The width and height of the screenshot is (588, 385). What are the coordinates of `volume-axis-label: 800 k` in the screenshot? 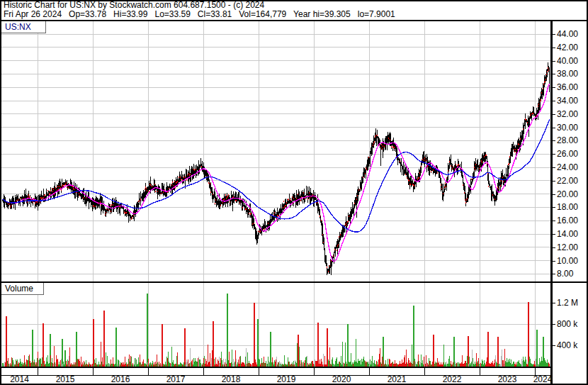 It's located at (567, 324).